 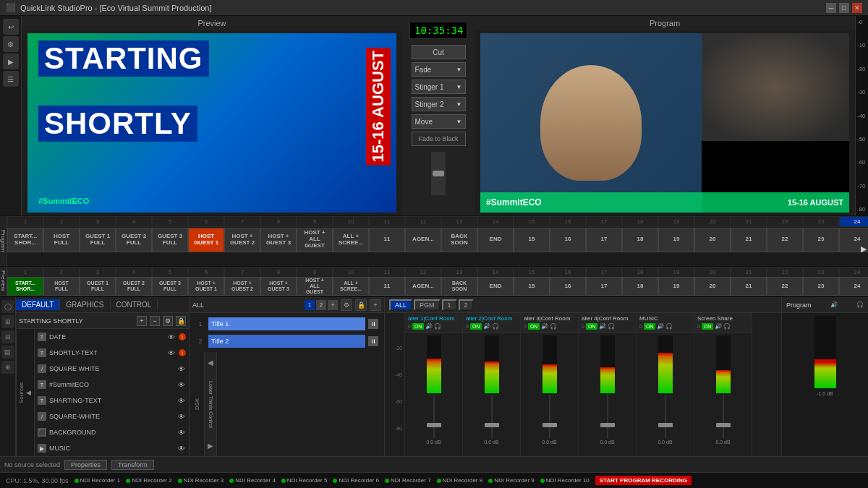 I want to click on prev-btn-22: 22, so click(x=785, y=286).